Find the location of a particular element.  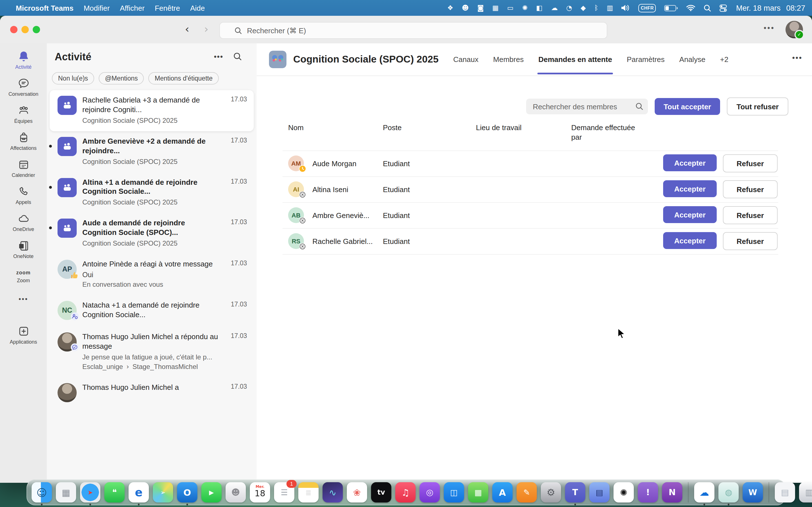

barcode-icon: ▥ is located at coordinates (610, 8).